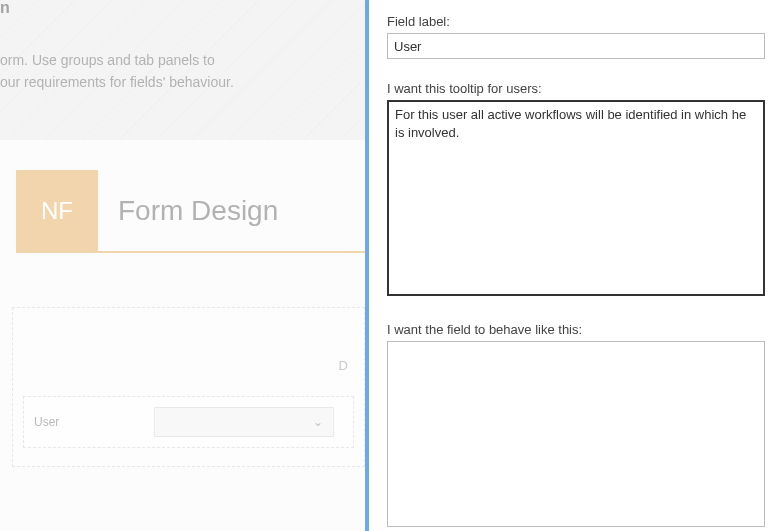 This screenshot has width=783, height=531. I want to click on hero-banner: n orm. Use groups and tab panels to our …, so click(182, 70).